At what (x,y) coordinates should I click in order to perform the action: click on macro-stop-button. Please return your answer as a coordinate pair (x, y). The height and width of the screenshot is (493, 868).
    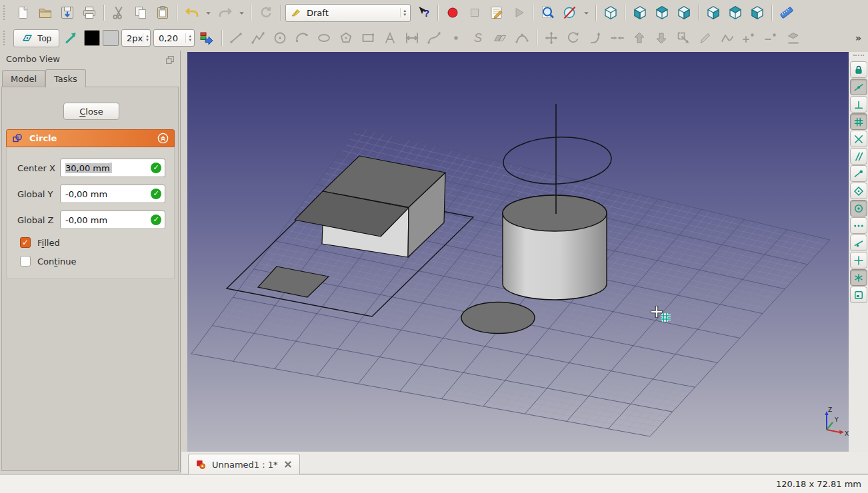
    Looking at the image, I should click on (475, 13).